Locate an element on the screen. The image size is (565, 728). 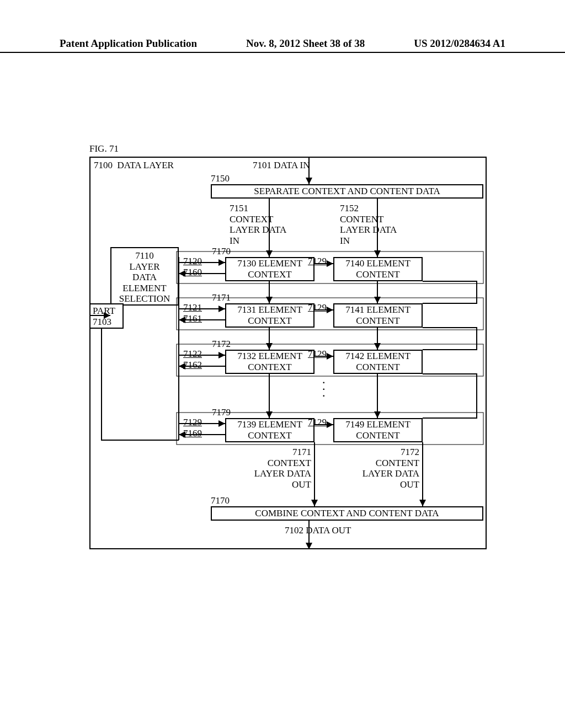
header-left: Patent Application Publication is located at coordinates (128, 44).